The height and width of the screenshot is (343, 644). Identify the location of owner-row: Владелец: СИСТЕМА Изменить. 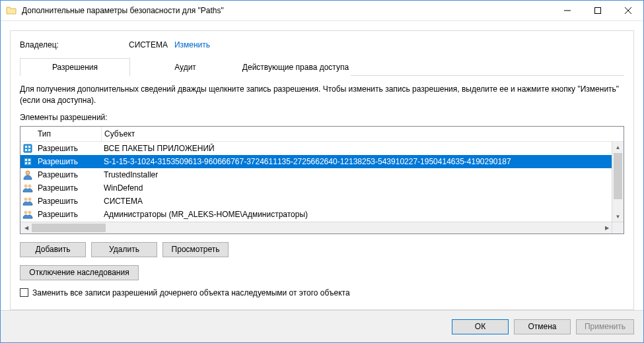
(322, 45).